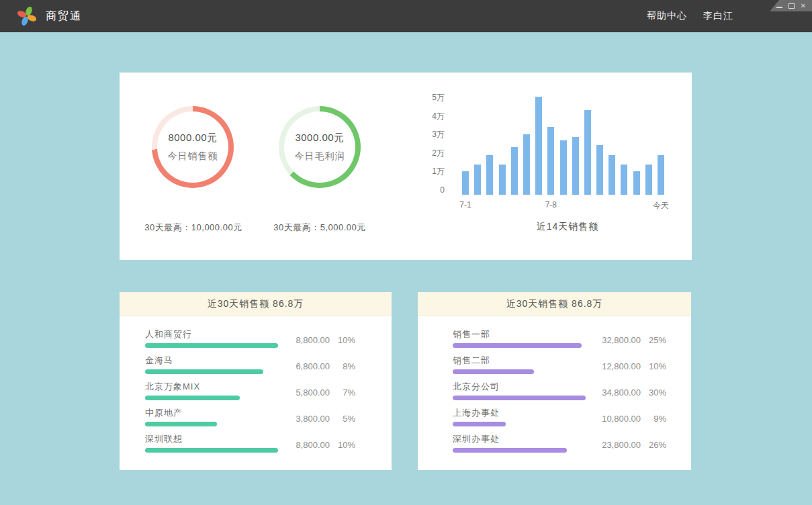 This screenshot has width=812, height=505. I want to click on ranking-row-value: 34,800.00, so click(615, 392).